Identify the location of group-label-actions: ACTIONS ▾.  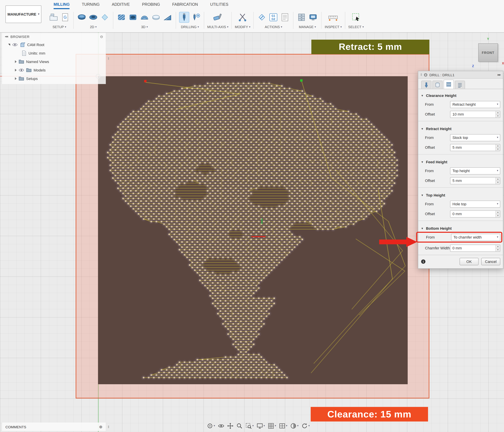
(273, 27).